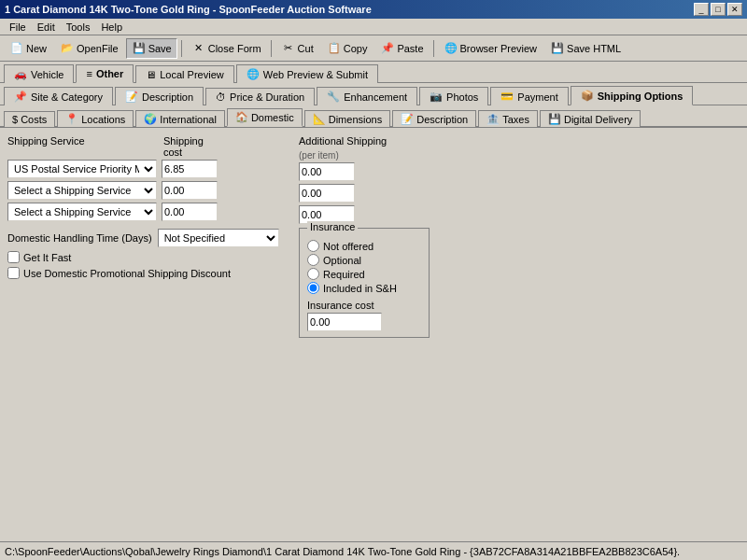 This screenshot has height=560, width=747. What do you see at coordinates (344, 274) in the screenshot?
I see `required-label: Required` at bounding box center [344, 274].